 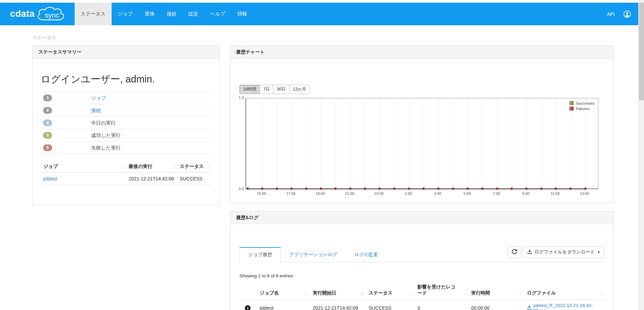 I want to click on status-cell: SUCCESS, so click(x=194, y=179).